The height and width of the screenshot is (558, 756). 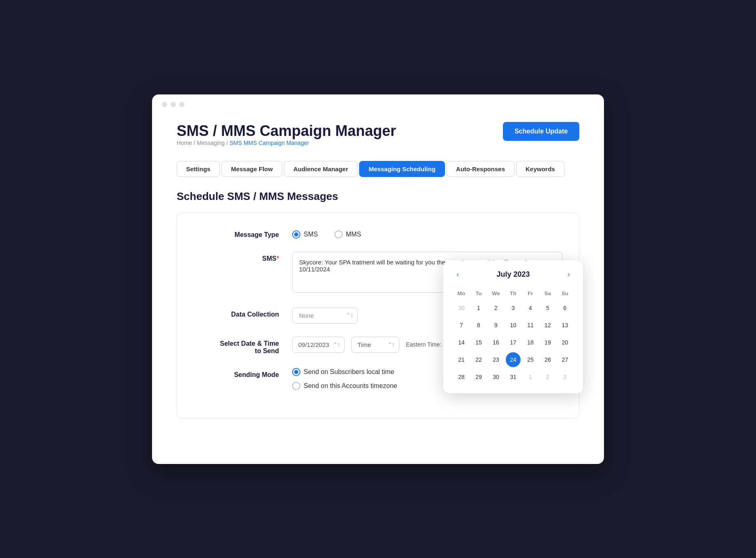 I want to click on tab-audience-manager: Audience Manager, so click(x=320, y=169).